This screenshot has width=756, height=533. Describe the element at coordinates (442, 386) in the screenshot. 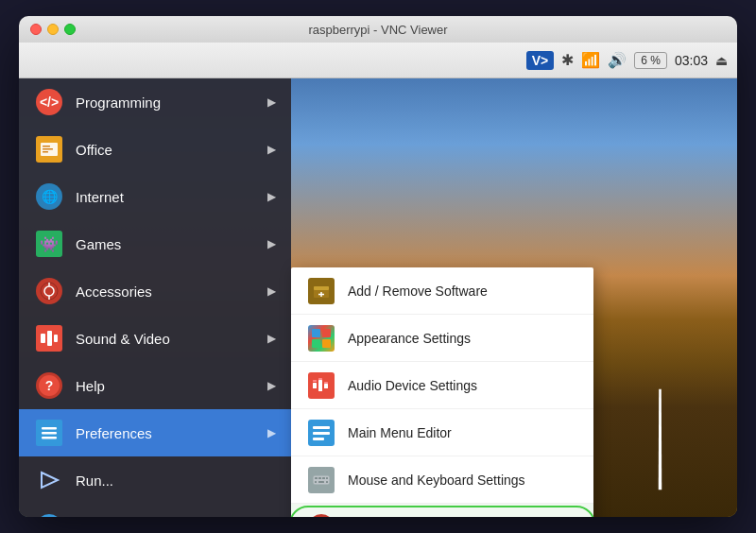

I see `submenu-item-audio: Audio Device Settings` at that location.